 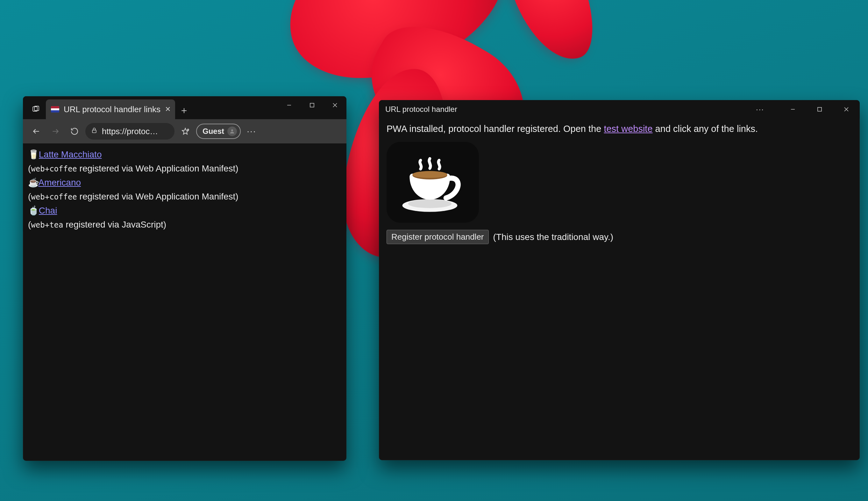 I want to click on address-text: https://protoc…, so click(x=130, y=131).